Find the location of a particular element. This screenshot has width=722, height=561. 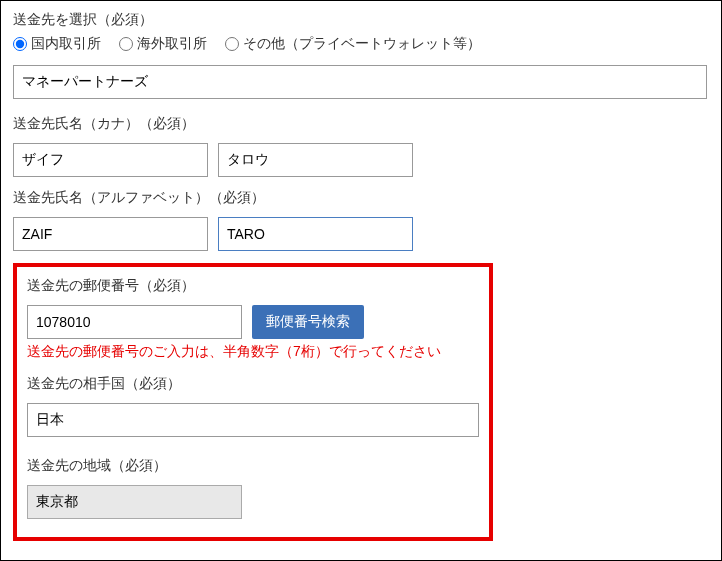

region-section: 送金先の地域（必須） is located at coordinates (253, 488).